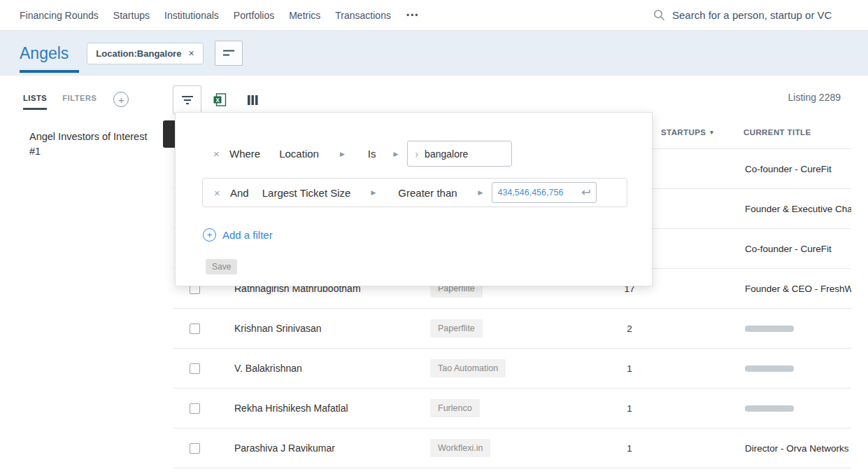 This screenshot has height=474, width=868. What do you see at coordinates (427, 235) in the screenshot?
I see `add-filter-button: + Add a filter` at bounding box center [427, 235].